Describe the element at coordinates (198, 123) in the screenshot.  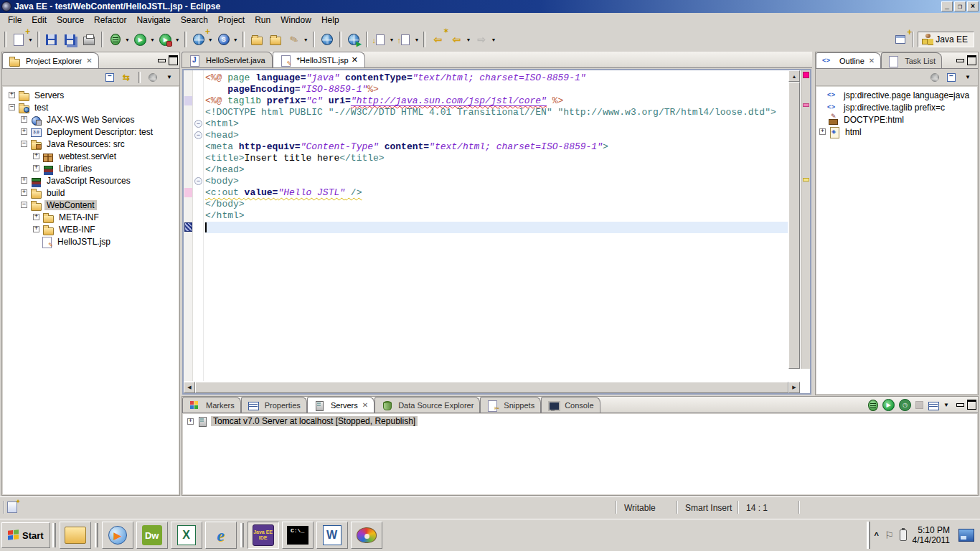
I see `fold-collapse-icon: −` at that location.